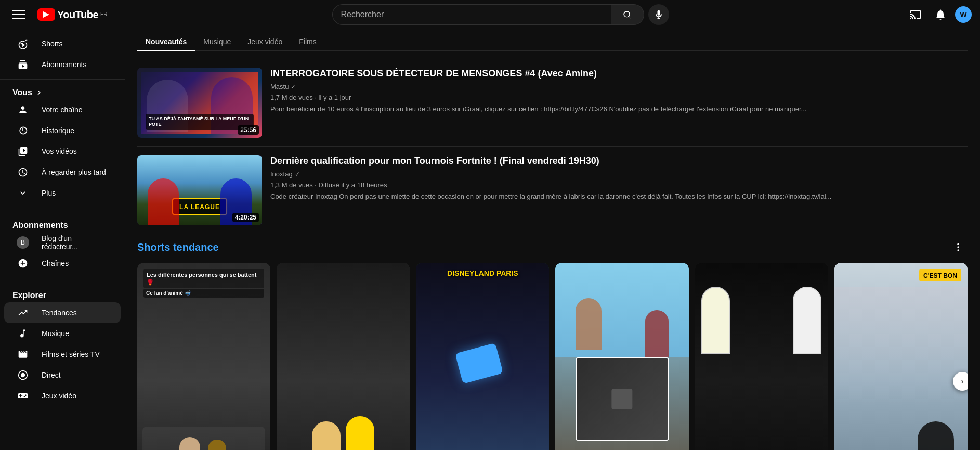 This screenshot has height=450, width=980. Describe the element at coordinates (490, 15) in the screenshot. I see `header: YouTube FR W` at that location.